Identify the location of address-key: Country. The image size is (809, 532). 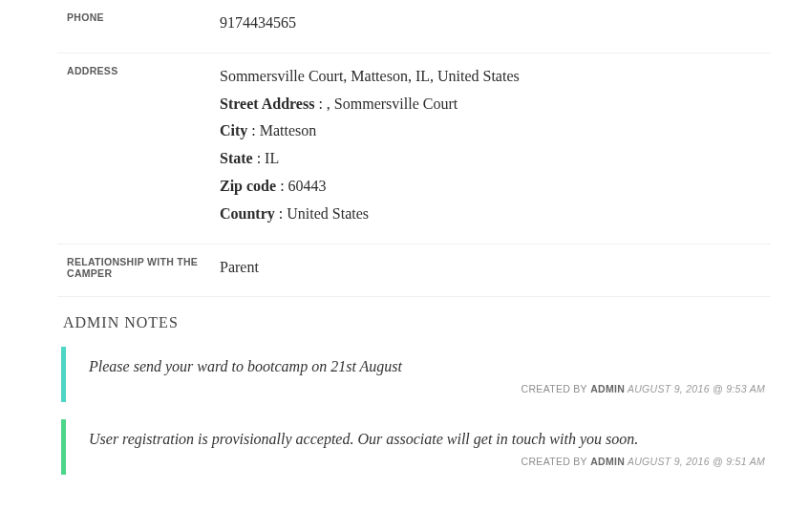
(247, 214).